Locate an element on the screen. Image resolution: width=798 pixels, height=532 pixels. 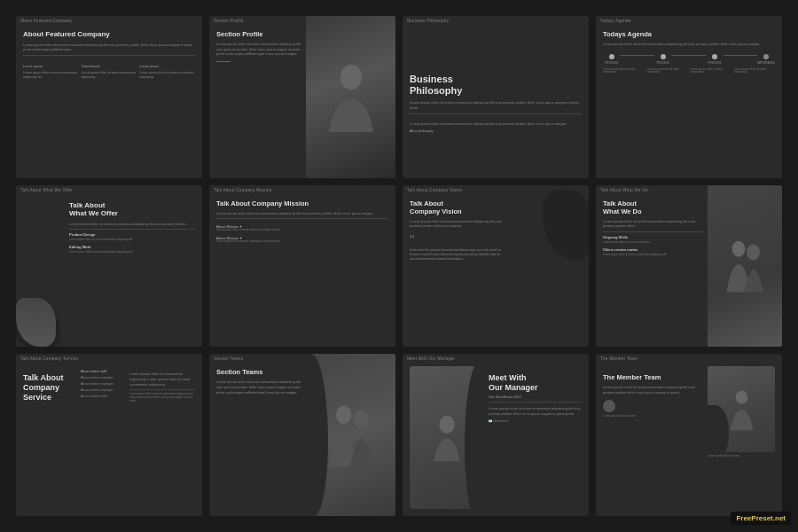
slide-8-body: Lorem ipsum dolor sit amet consectetur a… is located at coordinates (653, 223).